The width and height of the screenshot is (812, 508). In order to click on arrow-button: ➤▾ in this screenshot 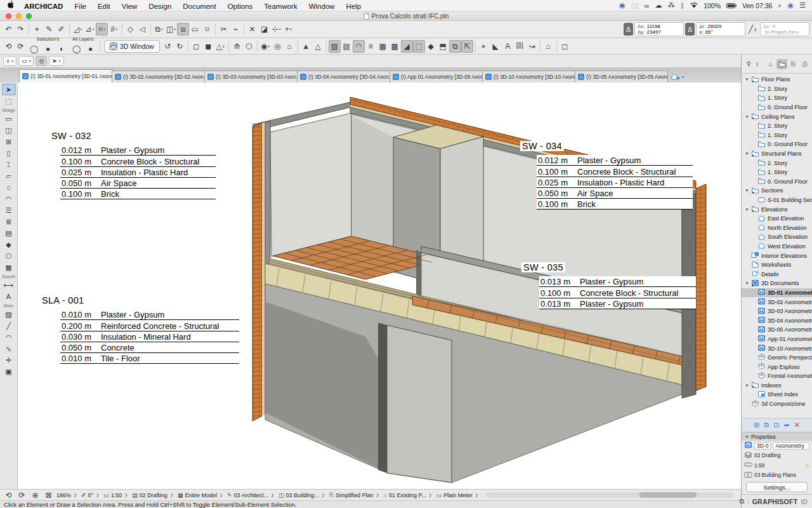, I will do `click(56, 61)`.